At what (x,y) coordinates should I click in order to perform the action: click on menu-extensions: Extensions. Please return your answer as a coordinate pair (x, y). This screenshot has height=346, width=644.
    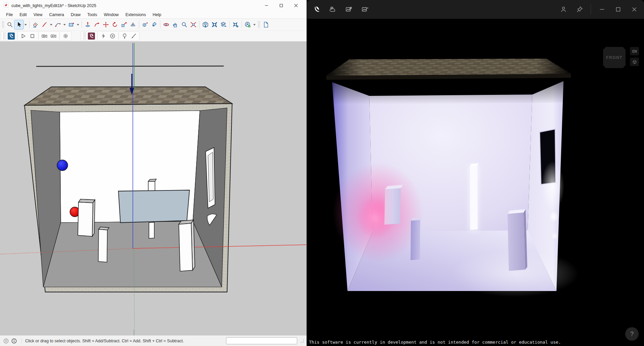
    Looking at the image, I should click on (136, 15).